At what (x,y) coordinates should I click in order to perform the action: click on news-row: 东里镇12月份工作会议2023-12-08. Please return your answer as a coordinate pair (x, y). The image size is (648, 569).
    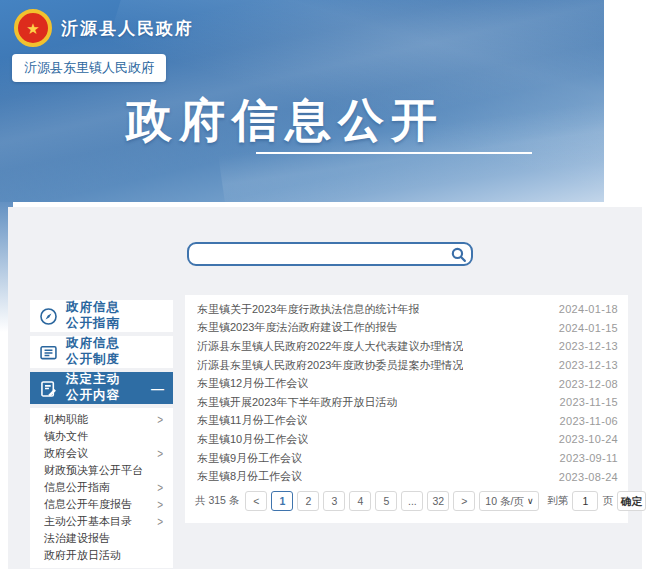
    Looking at the image, I should click on (406, 384).